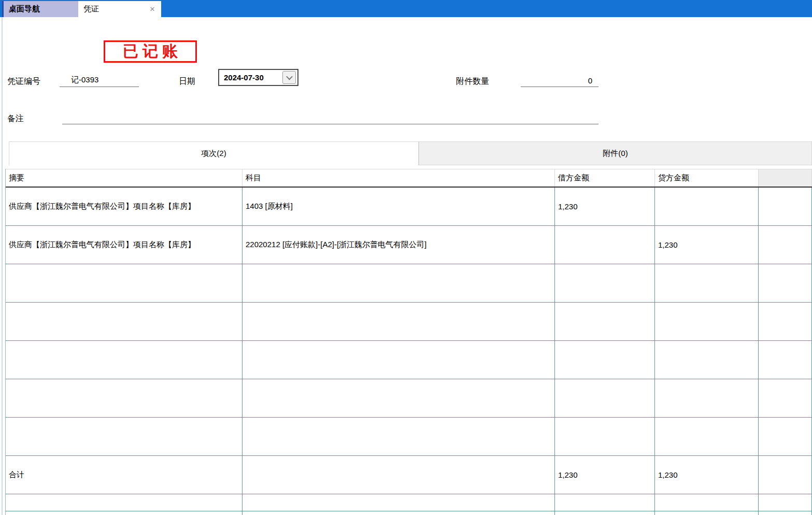 The width and height of the screenshot is (812, 515). What do you see at coordinates (150, 52) in the screenshot?
I see `posted-stamp-label: 已记账` at bounding box center [150, 52].